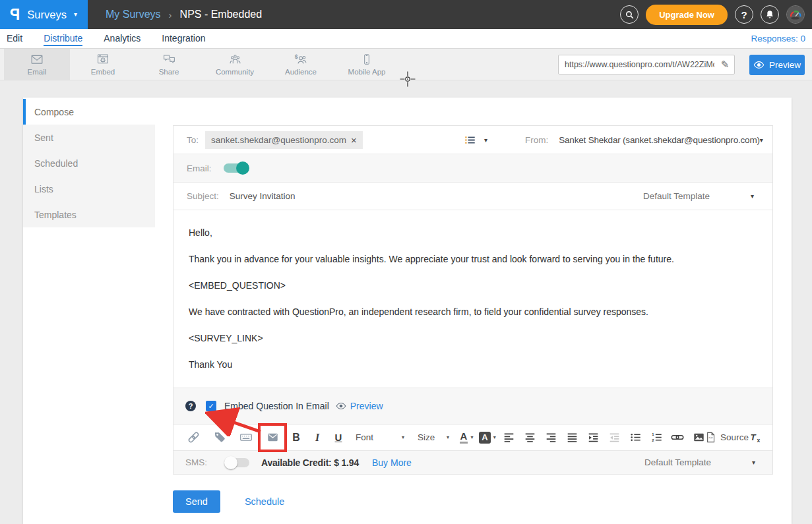  I want to click on sidebar-item-compose: Compose, so click(89, 112).